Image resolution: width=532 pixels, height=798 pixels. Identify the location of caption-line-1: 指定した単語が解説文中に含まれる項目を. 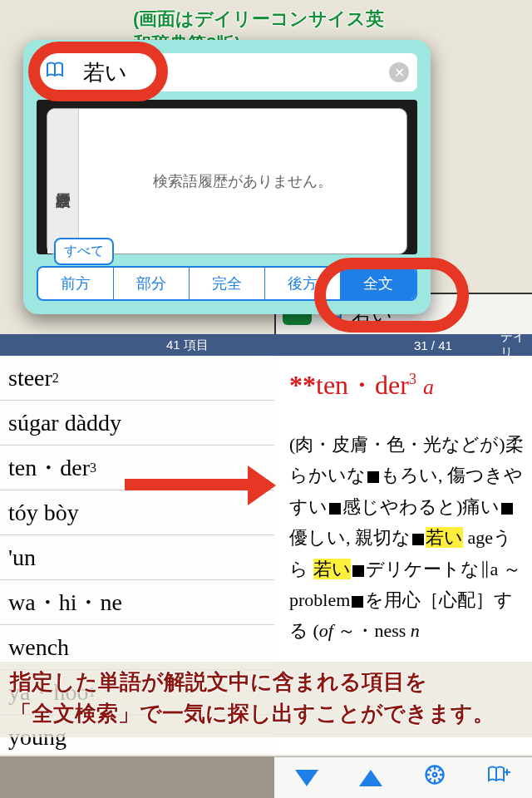
(267, 682).